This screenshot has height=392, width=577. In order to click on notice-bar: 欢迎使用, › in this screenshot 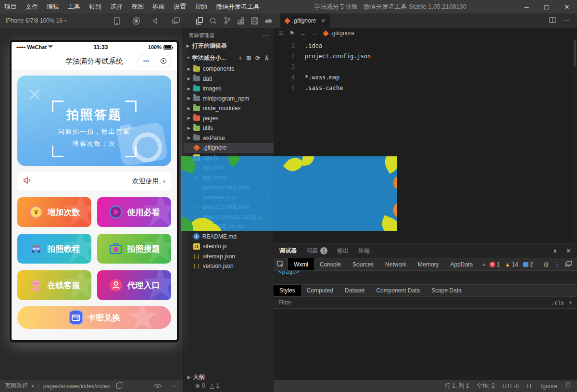, I will do `click(94, 181)`.